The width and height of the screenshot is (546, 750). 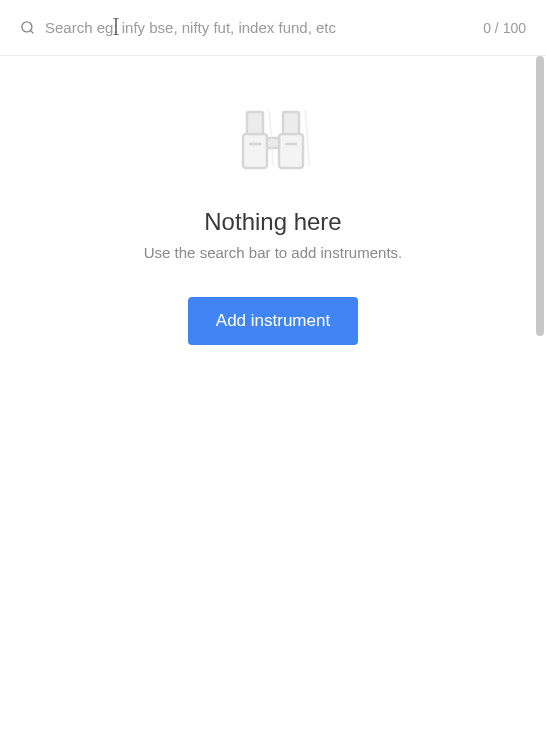 I want to click on search-input, so click(x=259, y=28).